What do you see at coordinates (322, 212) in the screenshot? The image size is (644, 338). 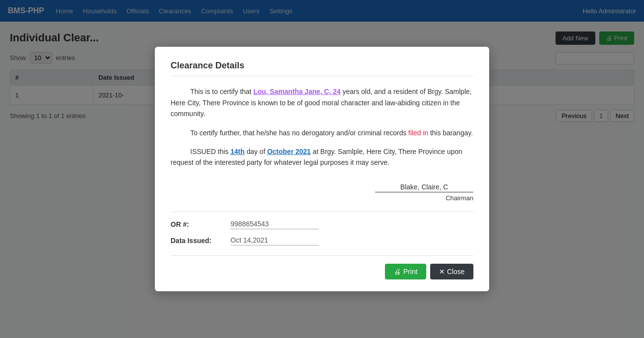 I see `details-divider` at bounding box center [322, 212].